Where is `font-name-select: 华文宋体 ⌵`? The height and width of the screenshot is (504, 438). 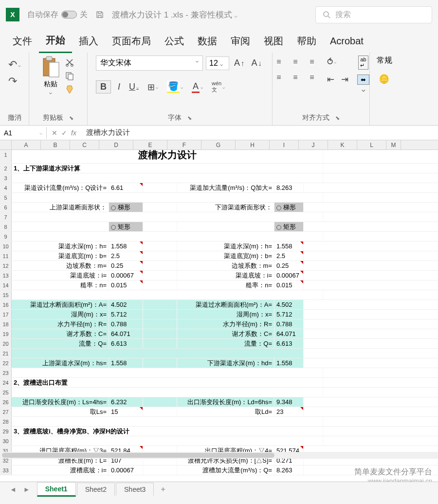
font-name-select: 华文宋体 ⌵ is located at coordinates (149, 63).